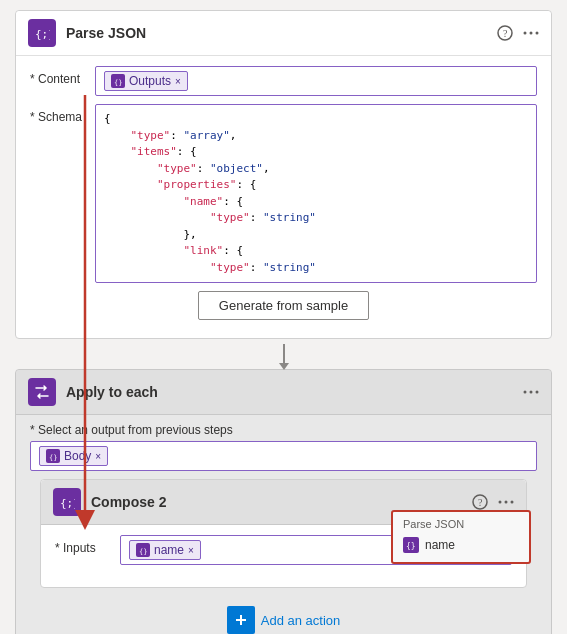  I want to click on parse-json-header: {;} Parse JSON ?, so click(284, 34).